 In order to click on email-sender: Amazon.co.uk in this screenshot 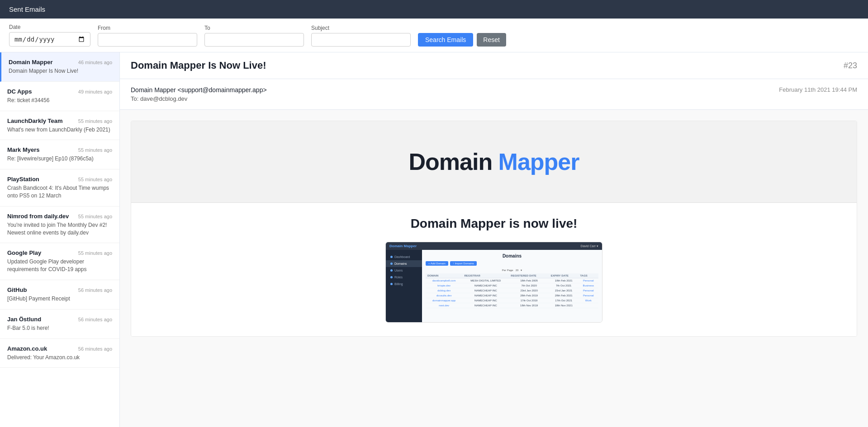, I will do `click(27, 349)`.